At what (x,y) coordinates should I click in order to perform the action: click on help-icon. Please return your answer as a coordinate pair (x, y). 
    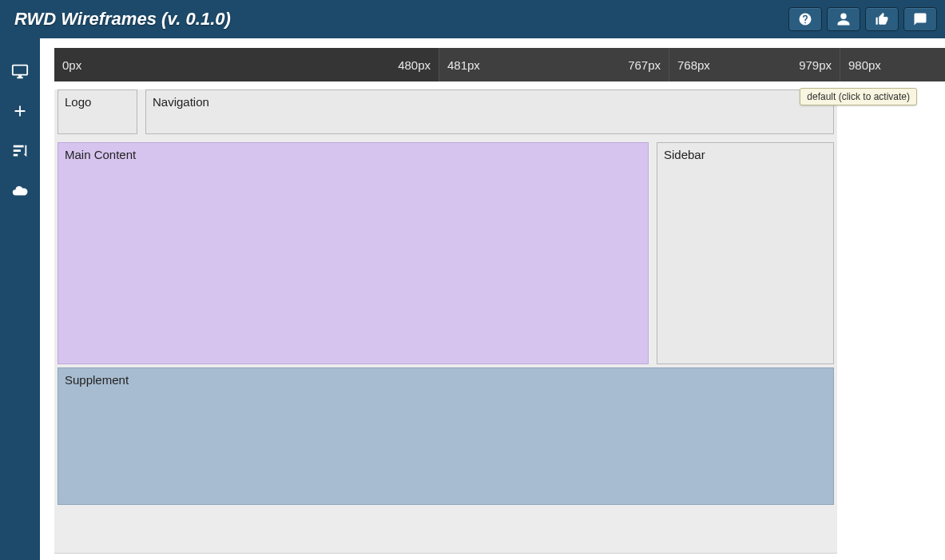
    Looking at the image, I should click on (805, 19).